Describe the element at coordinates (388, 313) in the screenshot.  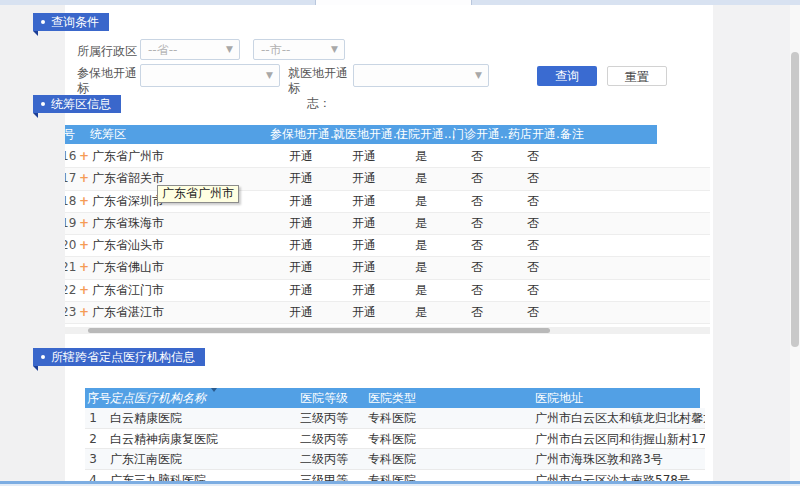
I see `table-row: 23 + 广东省湛江市 开通 开通 是 否 否` at that location.